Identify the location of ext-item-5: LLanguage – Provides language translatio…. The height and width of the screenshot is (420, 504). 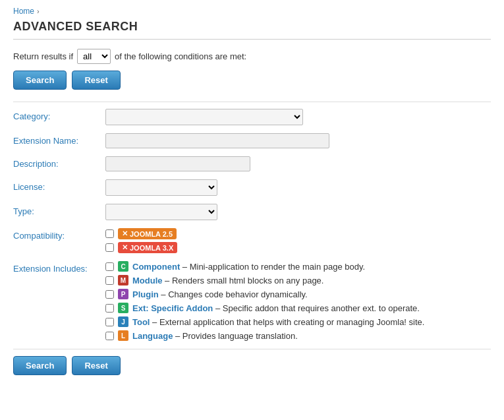
(298, 336).